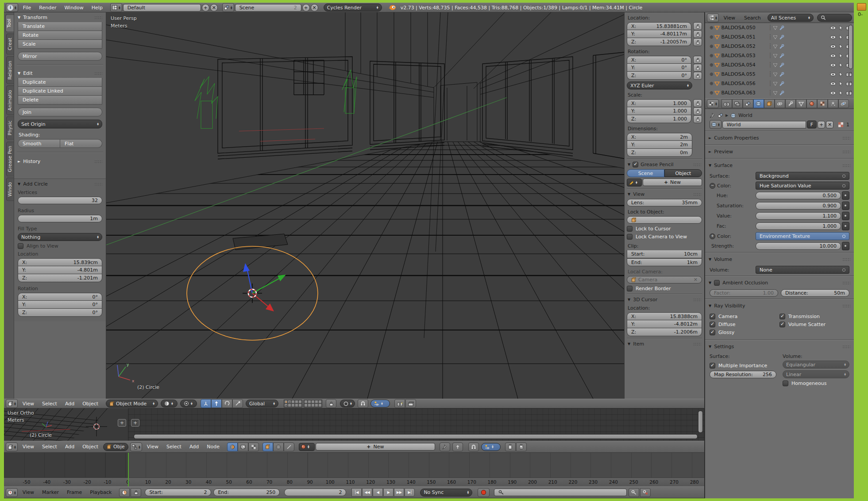  I want to click on editor-type-timeline-button: ▲▼, so click(12, 493).